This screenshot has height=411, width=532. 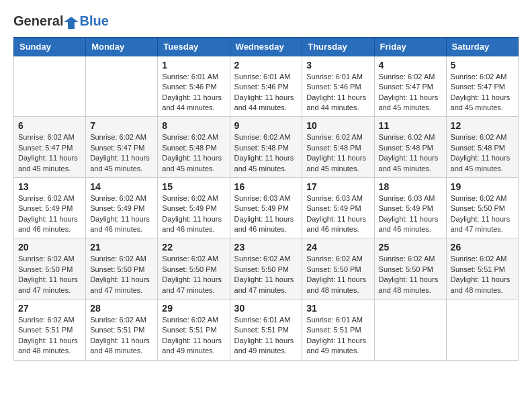 I want to click on day-number: 29, so click(x=193, y=308).